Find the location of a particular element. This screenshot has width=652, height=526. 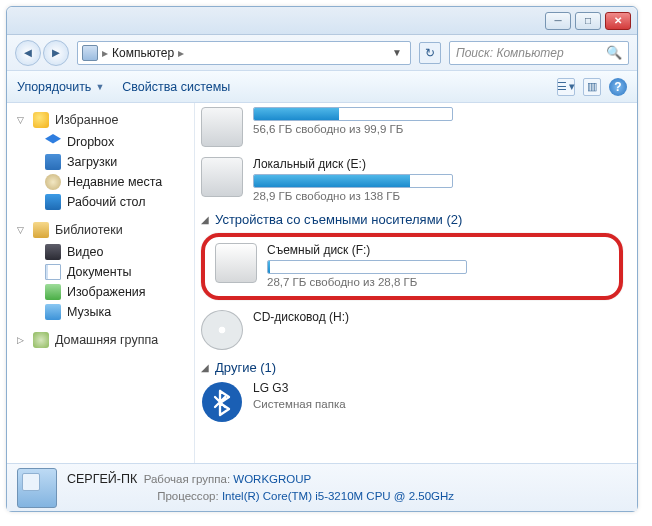

preview-pane-button: ▥ is located at coordinates (592, 87).